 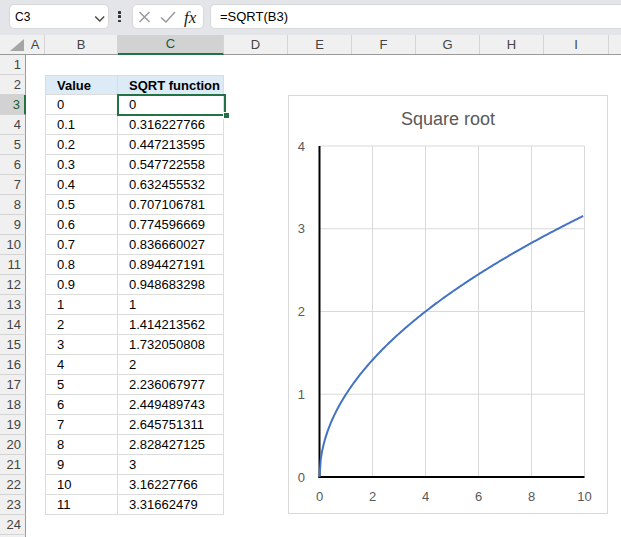 What do you see at coordinates (532, 496) in the screenshot?
I see `svg-text: 8` at bounding box center [532, 496].